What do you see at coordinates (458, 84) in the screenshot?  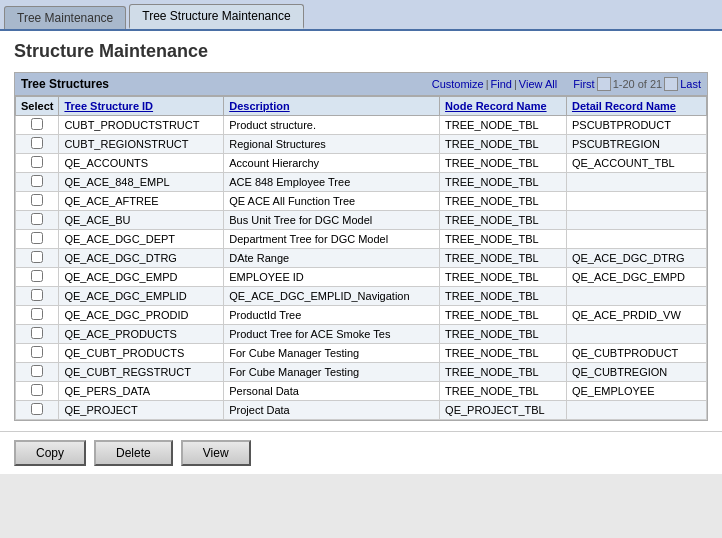 I see `customize-link: Customize` at bounding box center [458, 84].